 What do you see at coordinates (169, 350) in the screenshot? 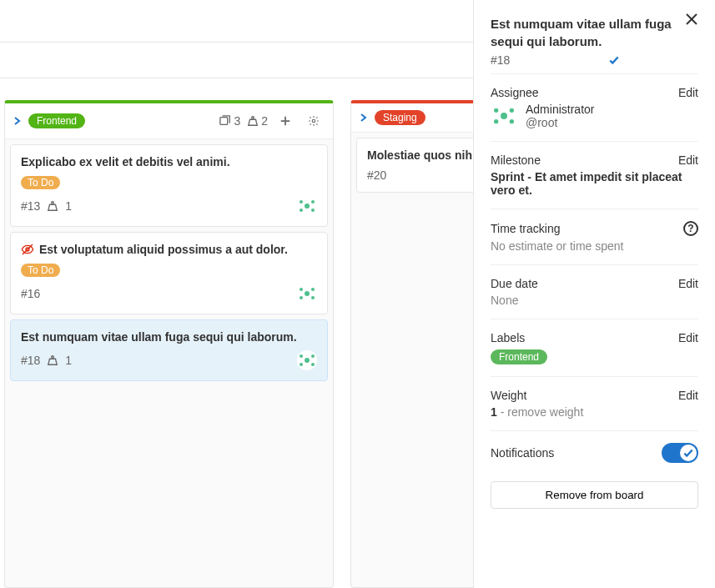
I see `board-card: Est numquam vitae ullam fuga sequi qui l…` at bounding box center [169, 350].